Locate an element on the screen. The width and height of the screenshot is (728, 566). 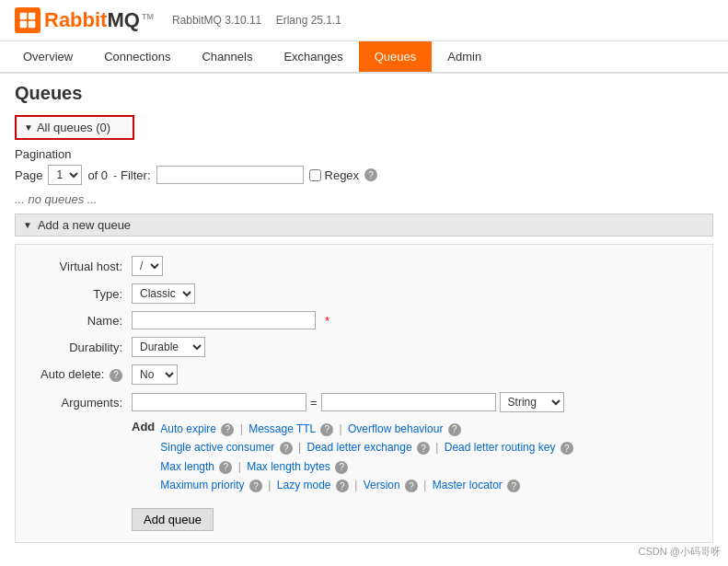
add-queue-label: Add a new queue is located at coordinates (85, 225).